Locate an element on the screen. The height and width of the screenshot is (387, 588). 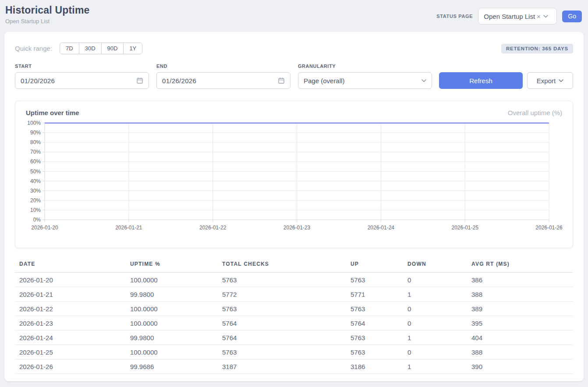
end-label: END is located at coordinates (223, 66).